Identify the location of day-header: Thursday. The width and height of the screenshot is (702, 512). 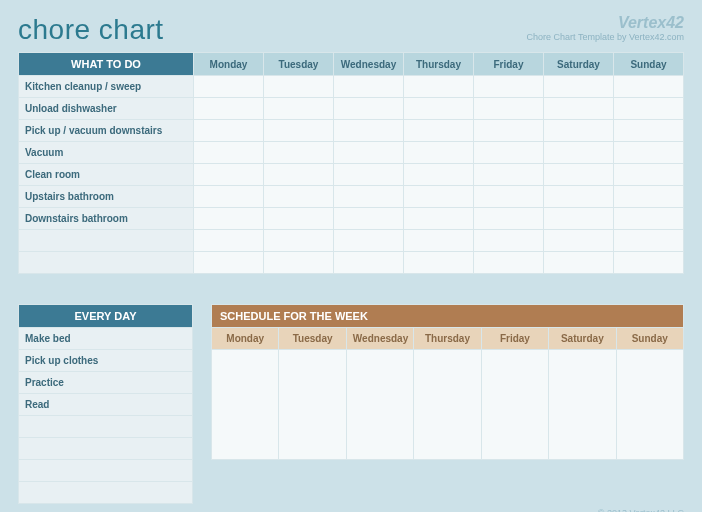
(448, 339).